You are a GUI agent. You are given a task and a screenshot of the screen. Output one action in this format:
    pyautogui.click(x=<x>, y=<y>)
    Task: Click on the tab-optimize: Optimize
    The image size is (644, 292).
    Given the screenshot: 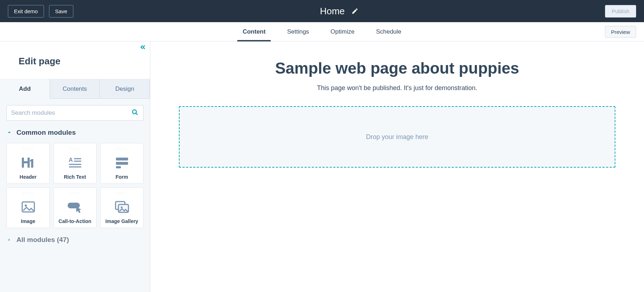 What is the action you would take?
    pyautogui.click(x=343, y=31)
    